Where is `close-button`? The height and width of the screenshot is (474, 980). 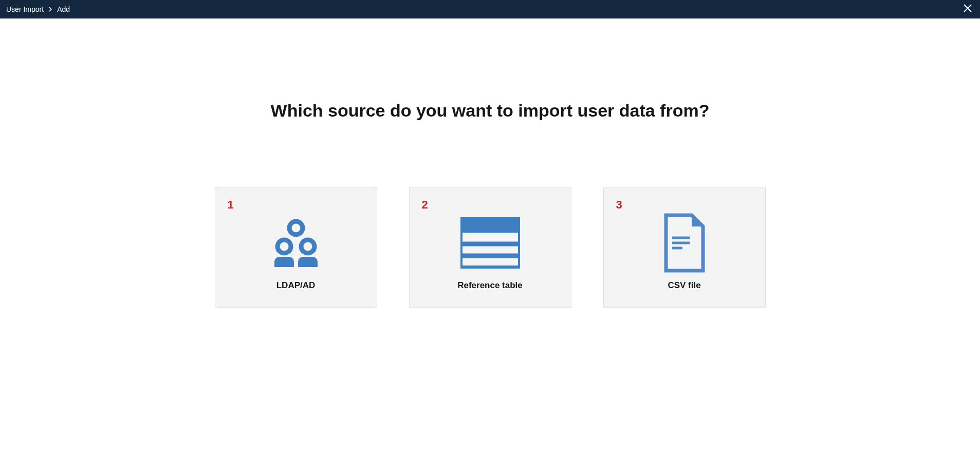
close-button is located at coordinates (968, 9).